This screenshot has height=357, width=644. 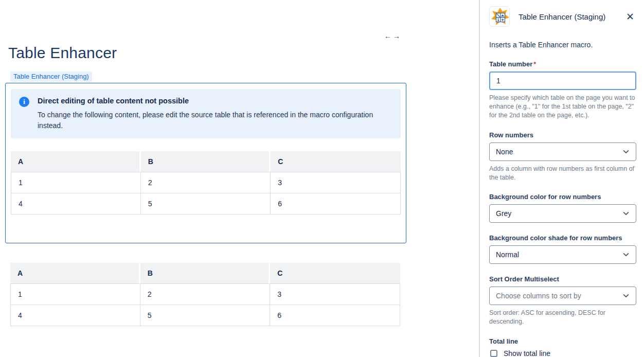 I want to click on field-label: Background color for row numbers, so click(x=563, y=197).